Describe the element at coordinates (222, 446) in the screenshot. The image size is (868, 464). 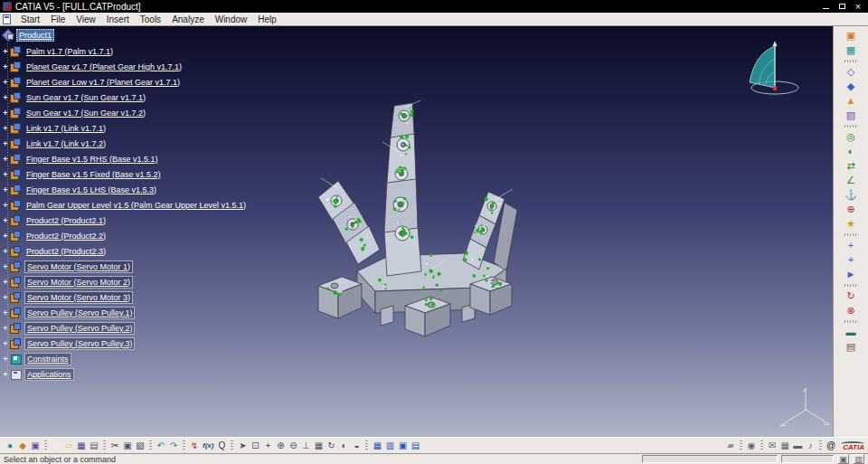
I see `search-icon: Q` at that location.